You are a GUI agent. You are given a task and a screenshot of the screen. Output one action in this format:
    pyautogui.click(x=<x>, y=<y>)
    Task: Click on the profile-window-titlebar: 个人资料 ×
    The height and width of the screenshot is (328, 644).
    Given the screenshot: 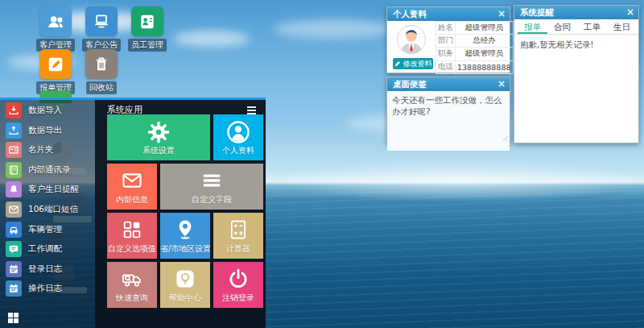 What is the action you would take?
    pyautogui.click(x=448, y=15)
    